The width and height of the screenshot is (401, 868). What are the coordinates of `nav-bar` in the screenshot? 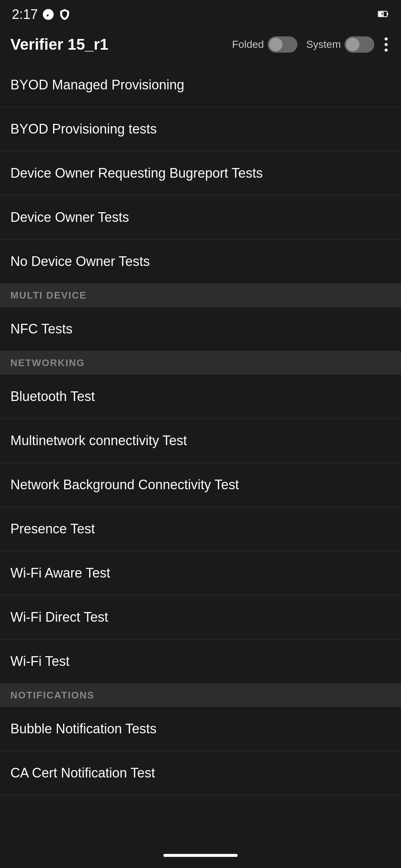 It's located at (200, 857).